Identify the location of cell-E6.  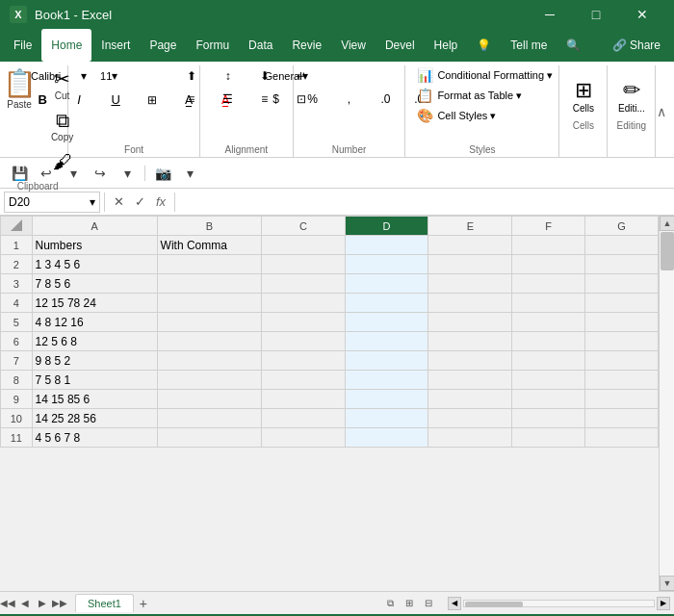
(470, 342).